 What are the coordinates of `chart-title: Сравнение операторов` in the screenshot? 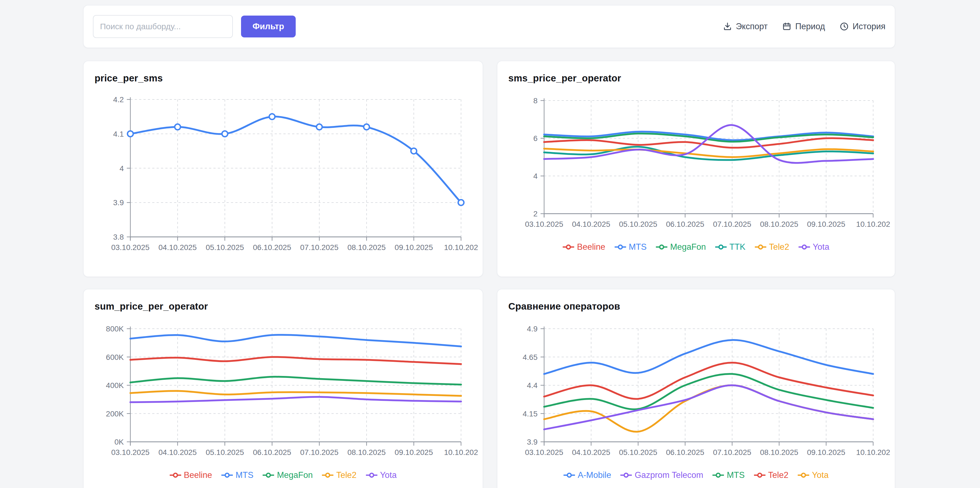 It's located at (564, 307).